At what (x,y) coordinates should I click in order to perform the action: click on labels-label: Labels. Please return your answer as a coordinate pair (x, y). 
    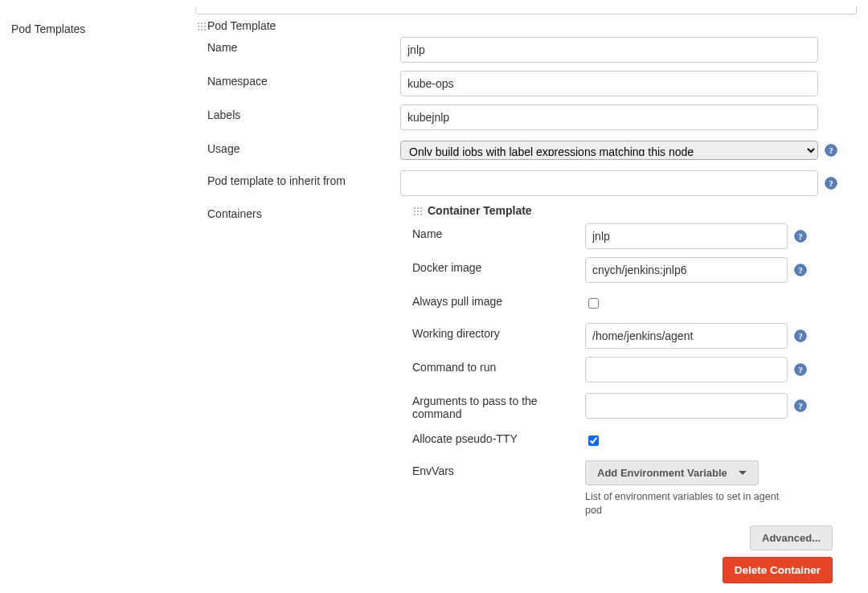
    Looking at the image, I should click on (304, 112).